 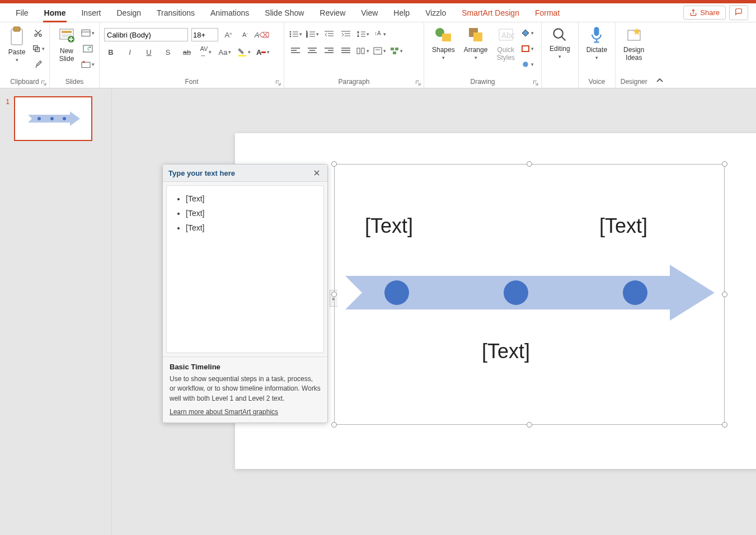 I want to click on decrease-font-button: Aˇ, so click(x=245, y=35).